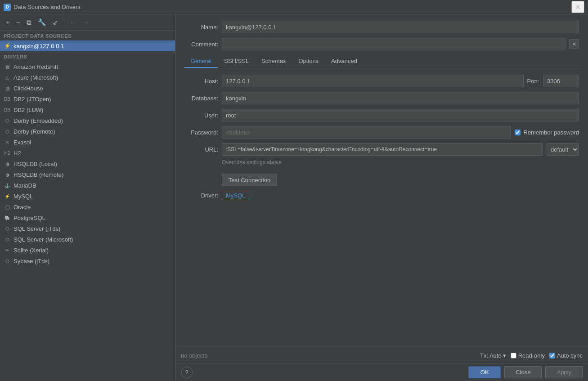 This screenshot has height=381, width=588. What do you see at coordinates (523, 372) in the screenshot?
I see `close-dialog-button: Close` at bounding box center [523, 372].